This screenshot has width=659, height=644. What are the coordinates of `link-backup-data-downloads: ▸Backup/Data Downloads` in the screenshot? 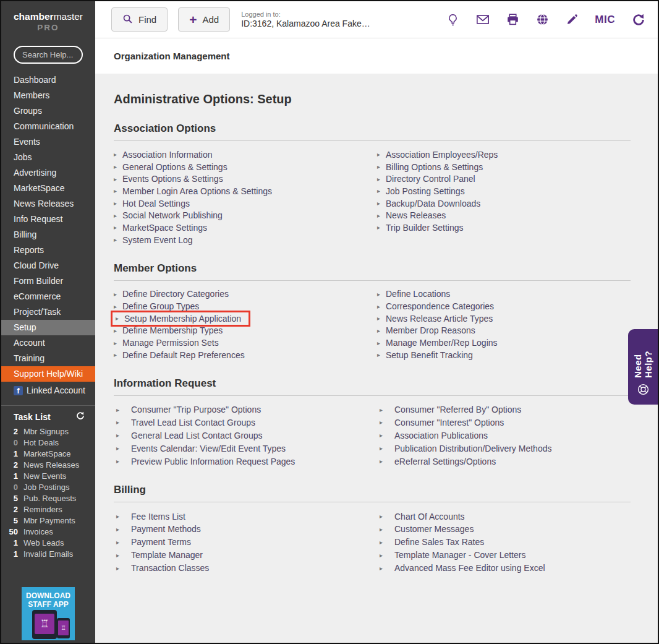 It's located at (504, 204).